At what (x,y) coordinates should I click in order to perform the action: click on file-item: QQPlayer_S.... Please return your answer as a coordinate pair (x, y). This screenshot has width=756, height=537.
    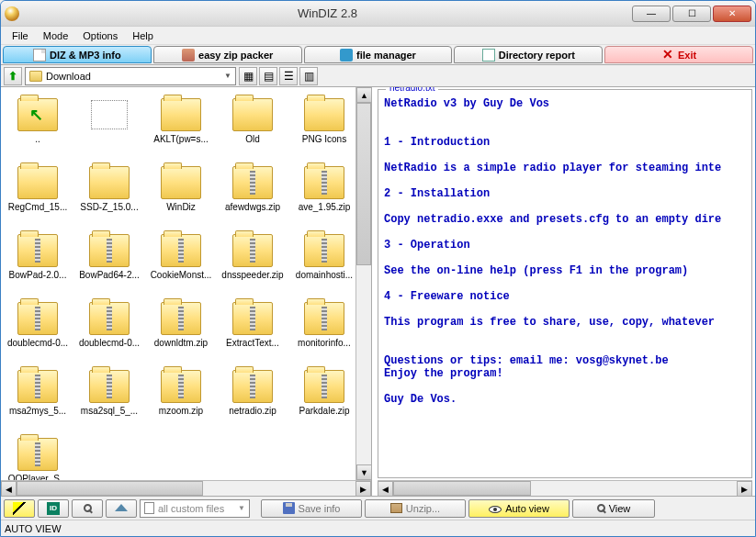
    Looking at the image, I should click on (38, 457).